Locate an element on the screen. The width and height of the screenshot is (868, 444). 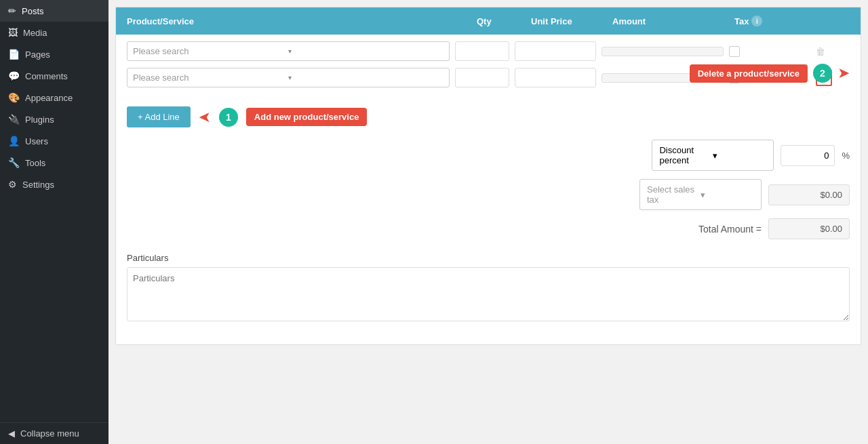
sidebar-item-comments: 💬 Comments is located at coordinates (54, 76).